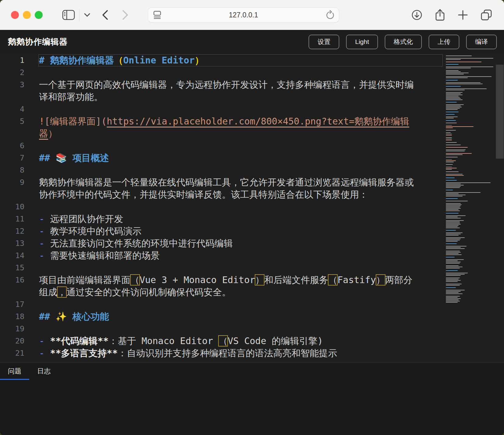  I want to click on code-segment: 通过安全的文件访问机制确保代码安全。, so click(149, 292).